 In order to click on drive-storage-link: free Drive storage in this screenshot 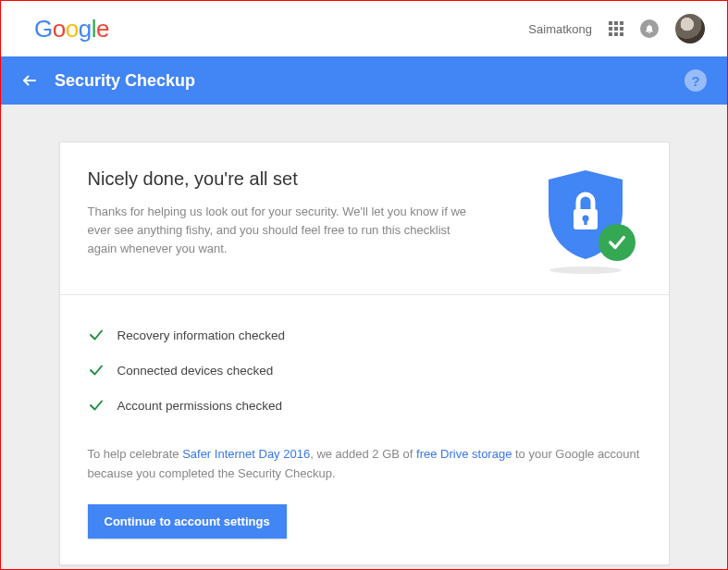, I will do `click(464, 453)`.